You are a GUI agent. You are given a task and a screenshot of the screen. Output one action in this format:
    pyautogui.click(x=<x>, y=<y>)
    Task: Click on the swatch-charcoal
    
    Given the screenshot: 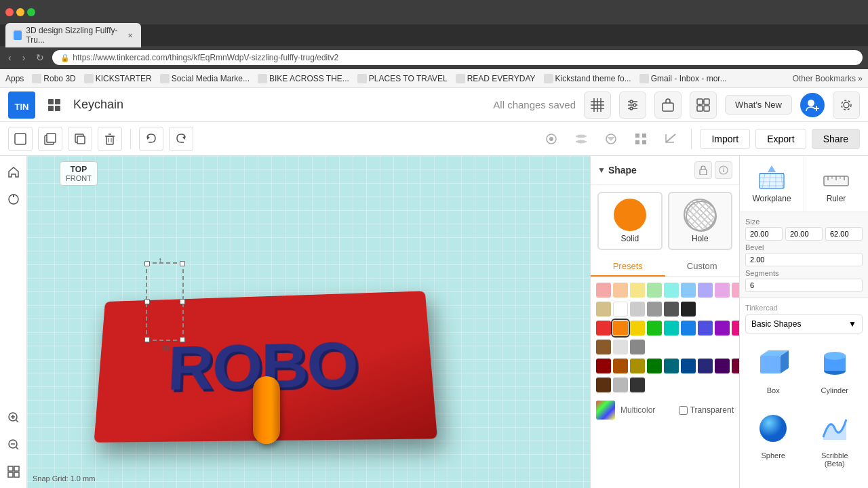 What is the action you would take?
    pyautogui.click(x=637, y=385)
    